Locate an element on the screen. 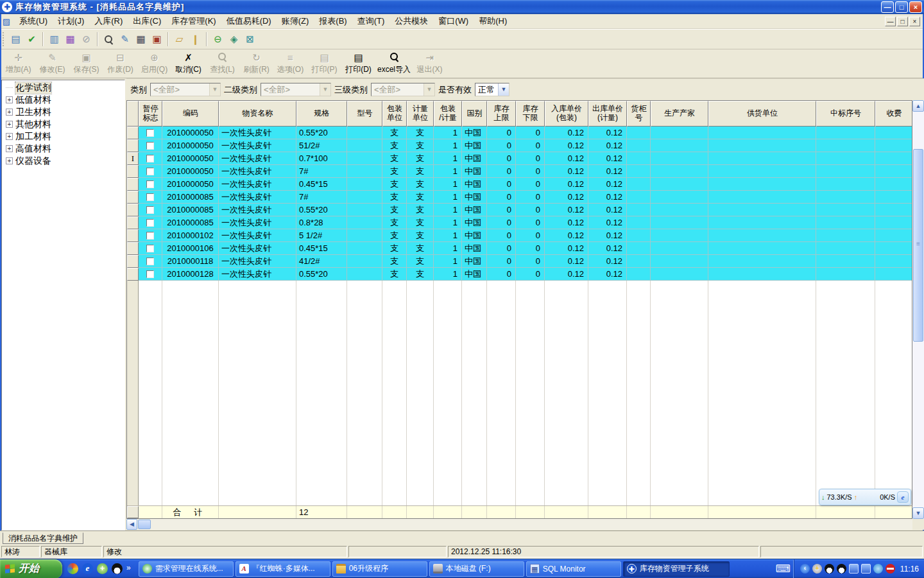  menu-item-10: 窗口(W) is located at coordinates (453, 21).